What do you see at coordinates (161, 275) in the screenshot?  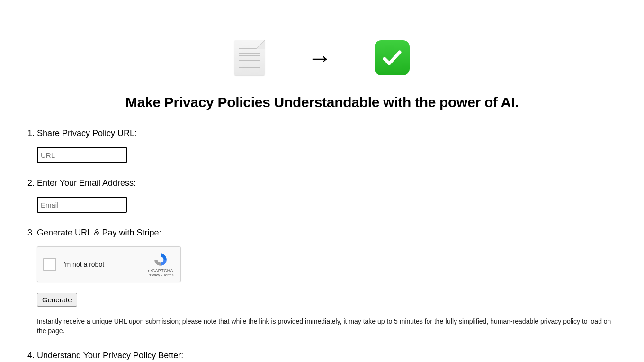 I see `recaptcha-links: Privacy - Terms` at bounding box center [161, 275].